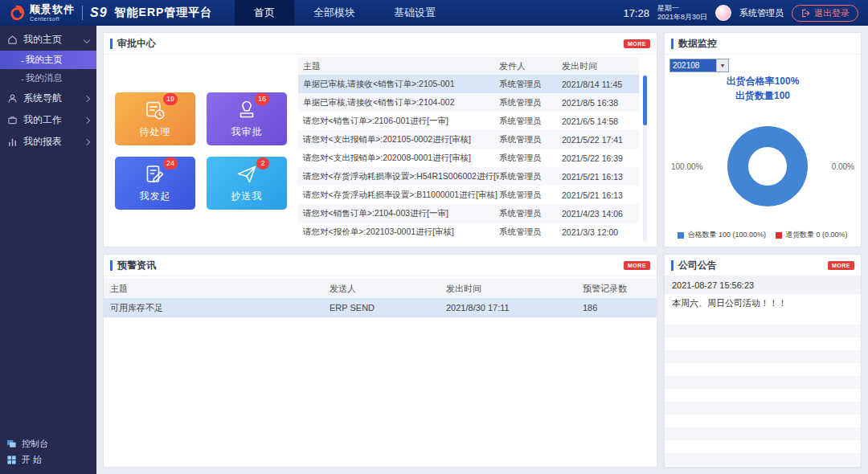 Image resolution: width=868 pixels, height=474 pixels. What do you see at coordinates (248, 196) in the screenshot?
I see `tile-cc-to-me-label: 抄送我` at bounding box center [248, 196].